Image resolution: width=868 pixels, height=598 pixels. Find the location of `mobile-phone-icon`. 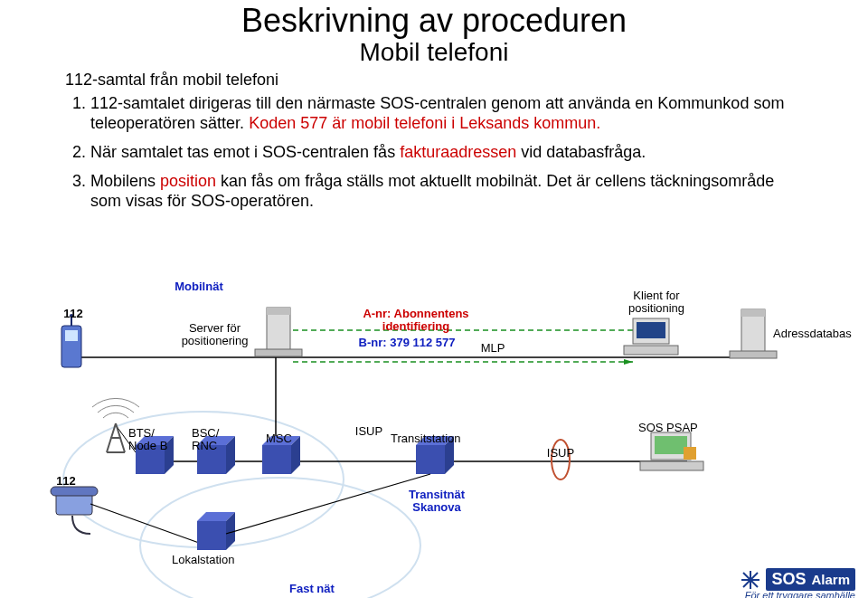

mobile-phone-icon is located at coordinates (71, 340).